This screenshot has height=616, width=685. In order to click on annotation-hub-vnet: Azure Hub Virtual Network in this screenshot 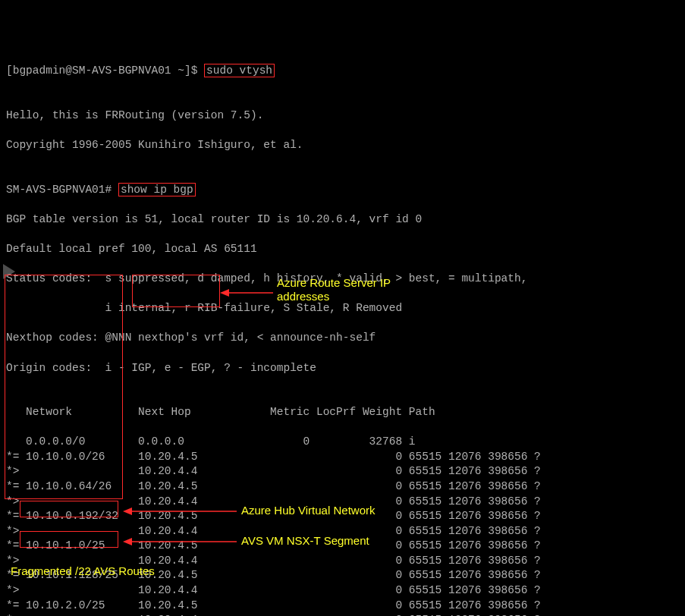, I will do `click(308, 511)`.